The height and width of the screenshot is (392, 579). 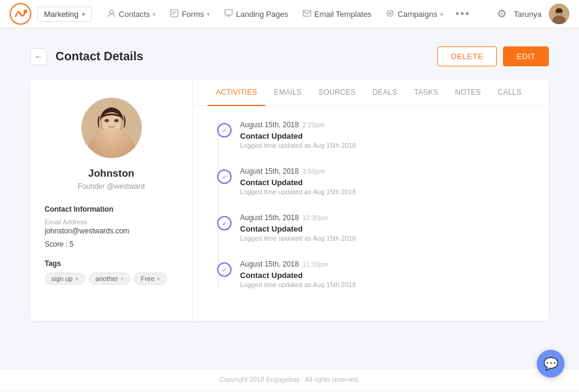 What do you see at coordinates (111, 244) in the screenshot?
I see `score-value: Score : 5` at bounding box center [111, 244].